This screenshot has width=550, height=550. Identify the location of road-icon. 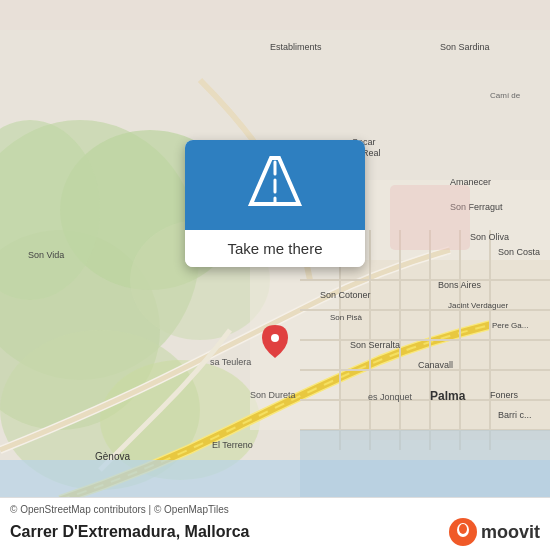
(275, 185).